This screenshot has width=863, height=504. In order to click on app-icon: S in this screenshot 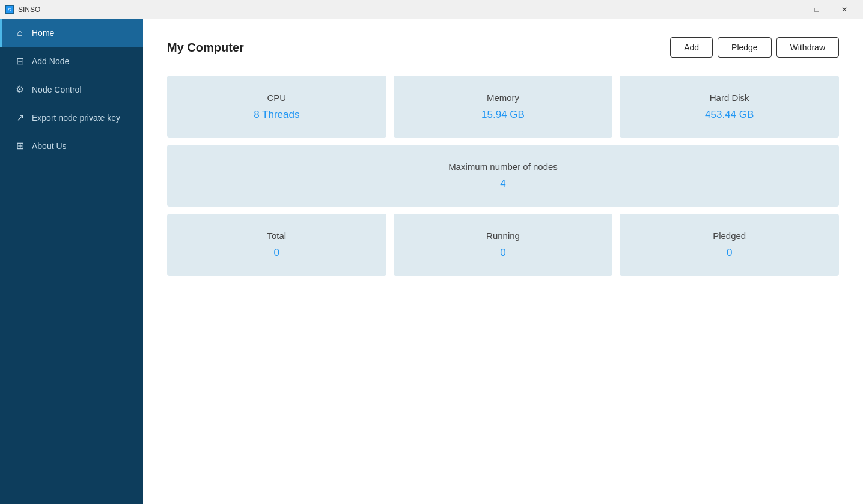, I will do `click(10, 10)`.